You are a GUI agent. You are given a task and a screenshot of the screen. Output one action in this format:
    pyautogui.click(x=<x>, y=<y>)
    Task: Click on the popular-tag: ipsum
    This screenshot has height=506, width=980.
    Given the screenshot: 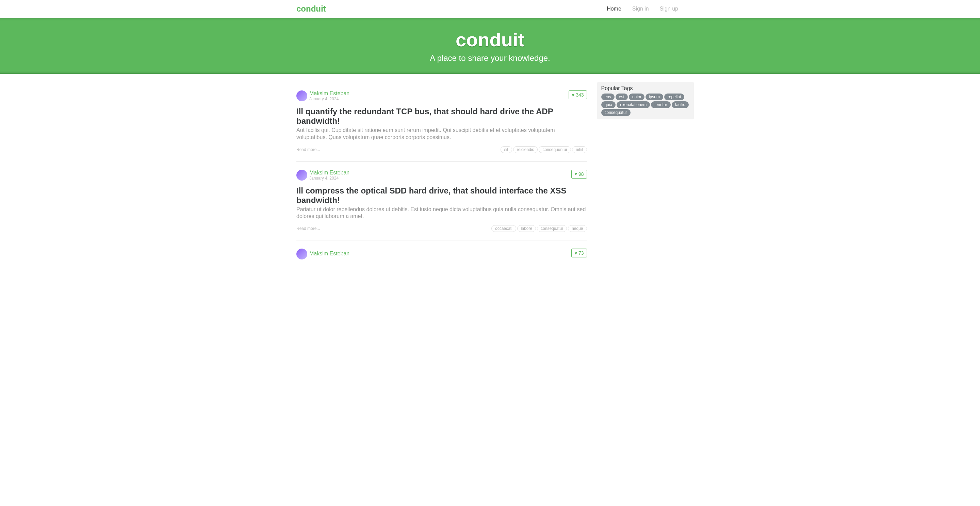 What is the action you would take?
    pyautogui.click(x=654, y=97)
    